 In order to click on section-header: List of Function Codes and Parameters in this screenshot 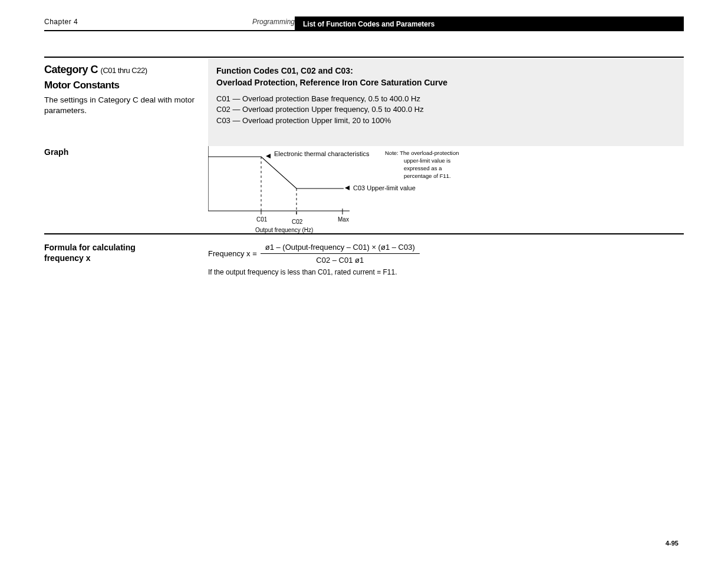, I will do `click(489, 24)`.